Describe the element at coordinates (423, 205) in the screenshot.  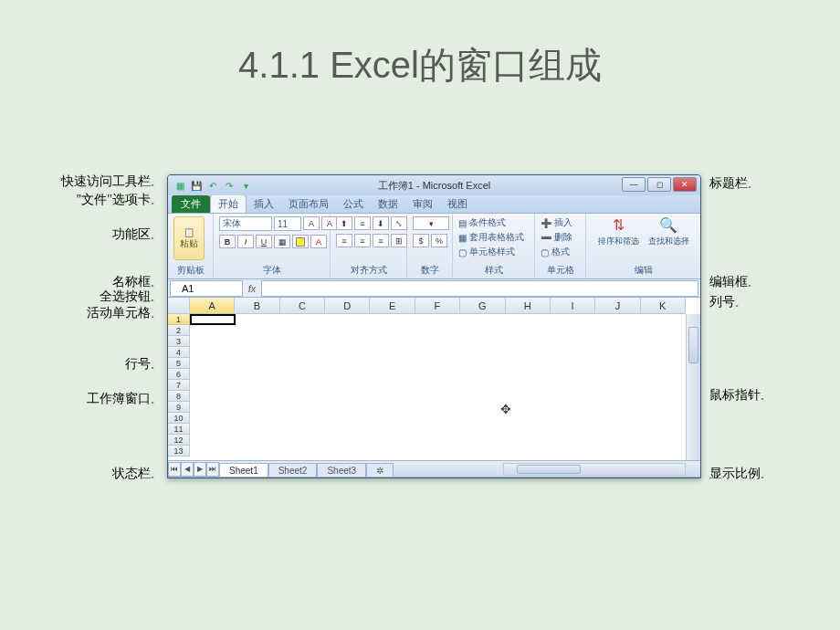
I see `tab-review: 审阅` at that location.